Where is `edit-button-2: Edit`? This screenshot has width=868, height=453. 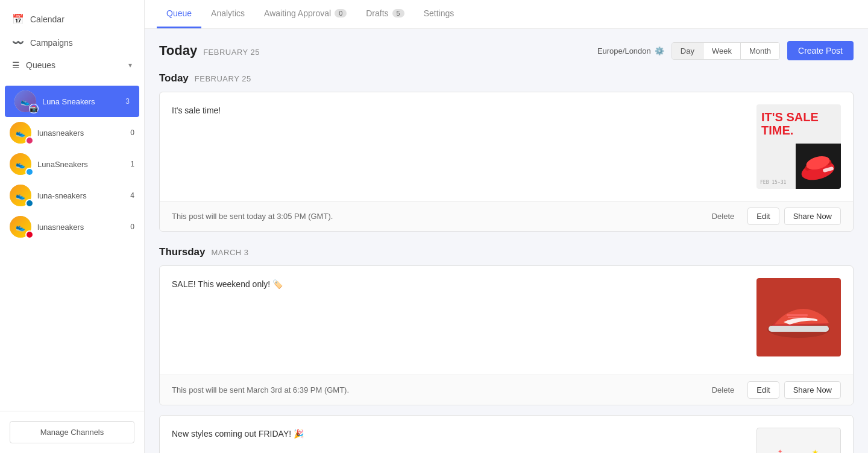 edit-button-2: Edit is located at coordinates (763, 390).